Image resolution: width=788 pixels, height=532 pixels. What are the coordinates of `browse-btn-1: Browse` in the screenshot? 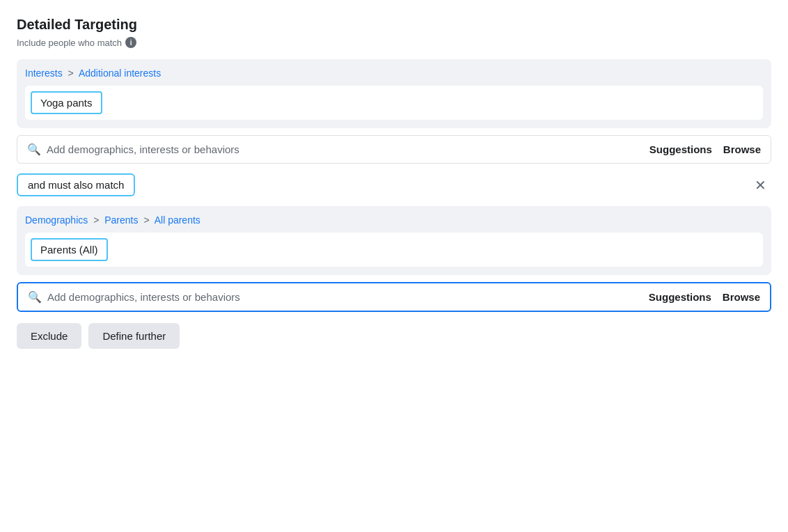 It's located at (742, 149).